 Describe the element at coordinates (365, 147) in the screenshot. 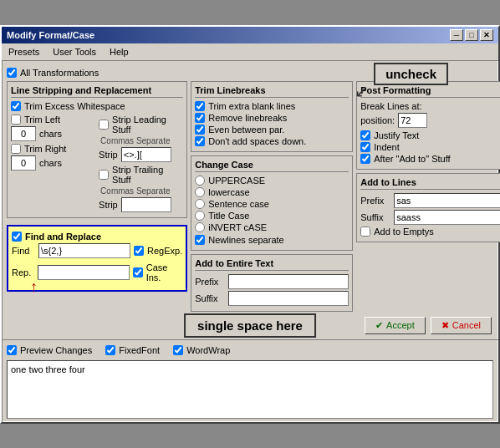

I see `indent-checkbox` at that location.